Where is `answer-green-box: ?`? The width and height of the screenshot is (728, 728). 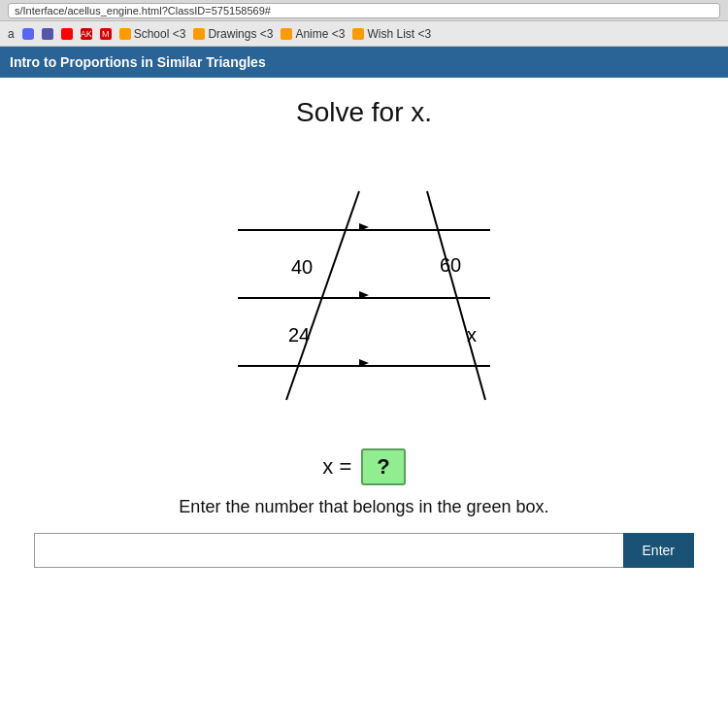
answer-green-box: ? is located at coordinates (382, 467).